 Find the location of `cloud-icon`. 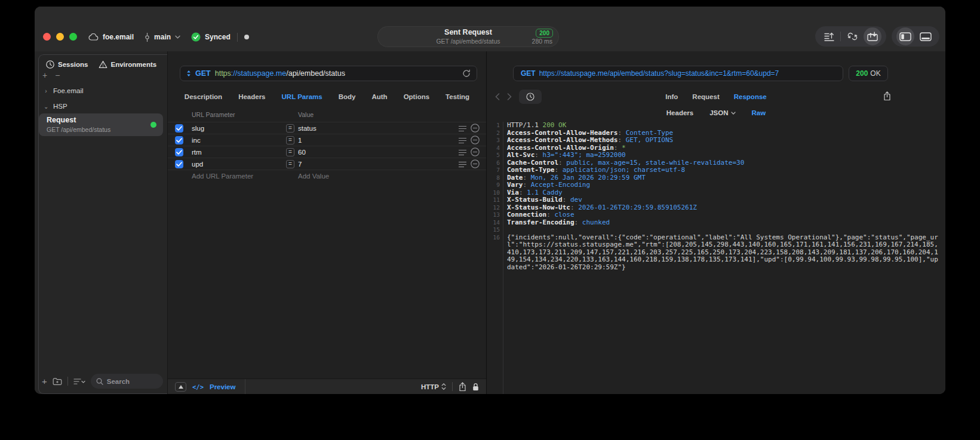

cloud-icon is located at coordinates (93, 37).